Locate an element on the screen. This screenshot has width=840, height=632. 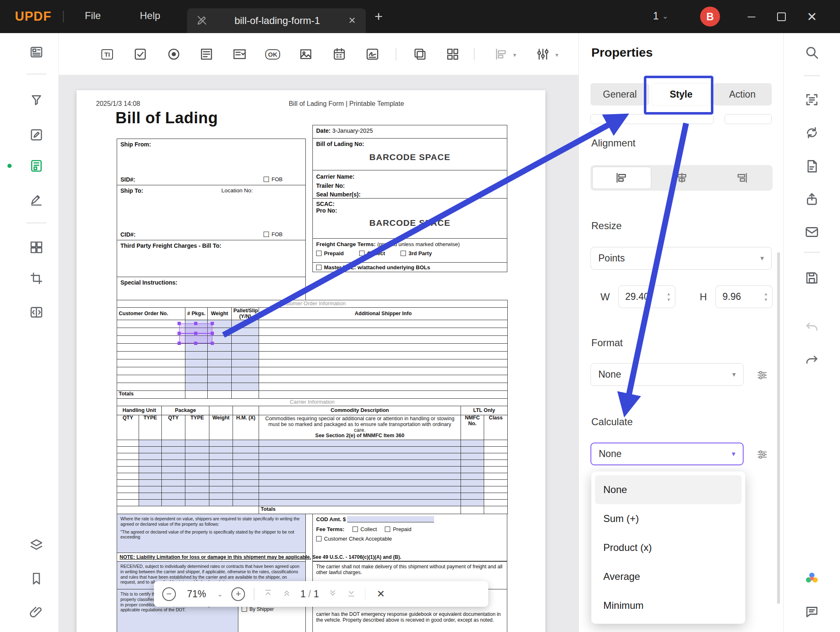
dropdown-option-product: Product (x) is located at coordinates (668, 548).